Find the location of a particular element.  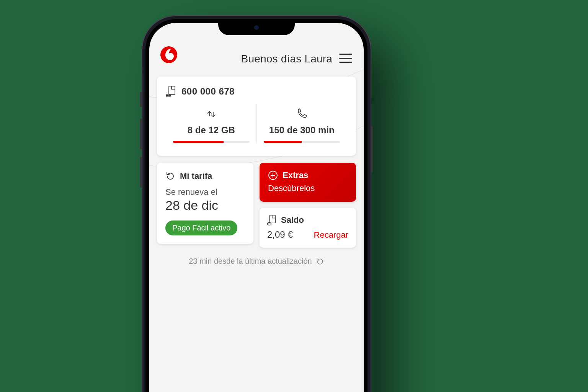

data-usage-bar is located at coordinates (211, 142).